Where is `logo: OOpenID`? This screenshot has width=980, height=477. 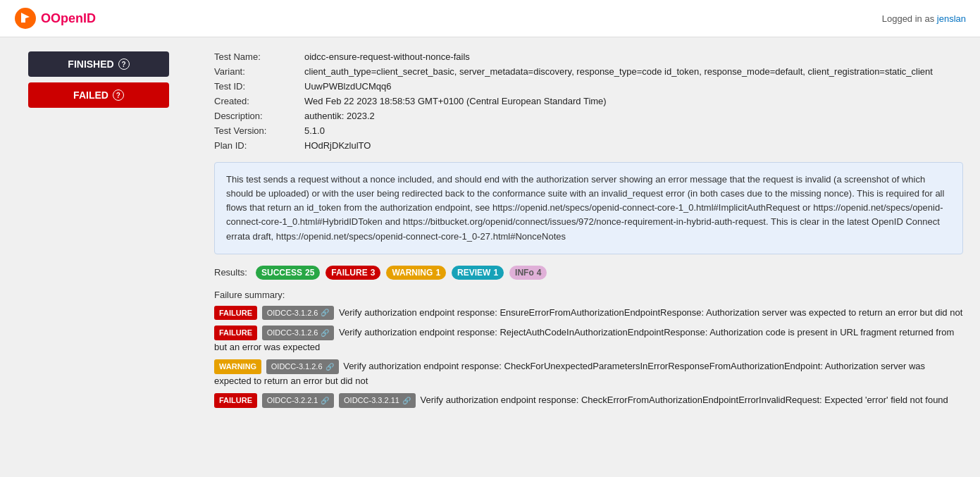
logo: OOpenID is located at coordinates (55, 18).